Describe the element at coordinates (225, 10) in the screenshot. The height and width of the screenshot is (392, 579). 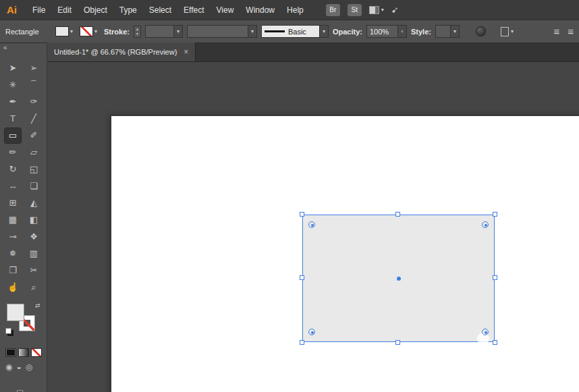
I see `menu-view: View` at that location.